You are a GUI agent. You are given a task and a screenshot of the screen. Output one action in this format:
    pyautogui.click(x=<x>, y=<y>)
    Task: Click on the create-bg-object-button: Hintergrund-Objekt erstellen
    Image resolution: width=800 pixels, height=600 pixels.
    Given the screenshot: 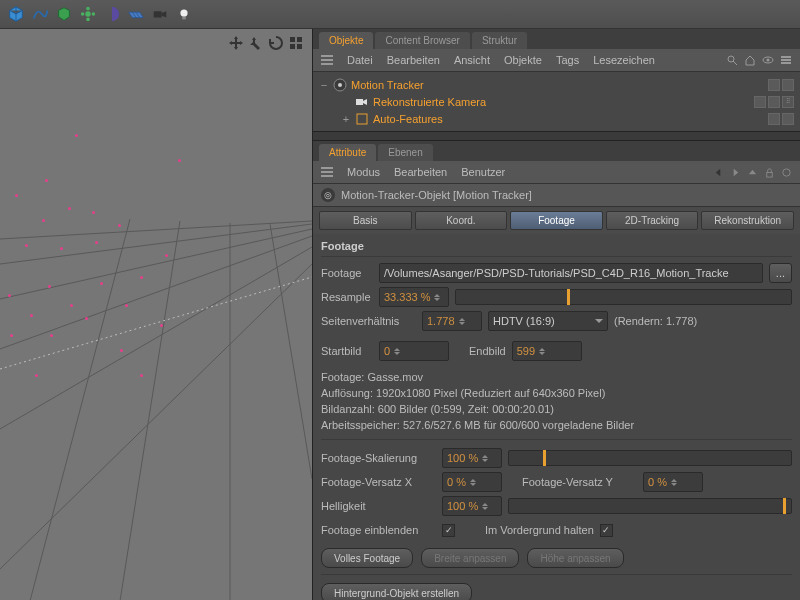 What is the action you would take?
    pyautogui.click(x=396, y=592)
    